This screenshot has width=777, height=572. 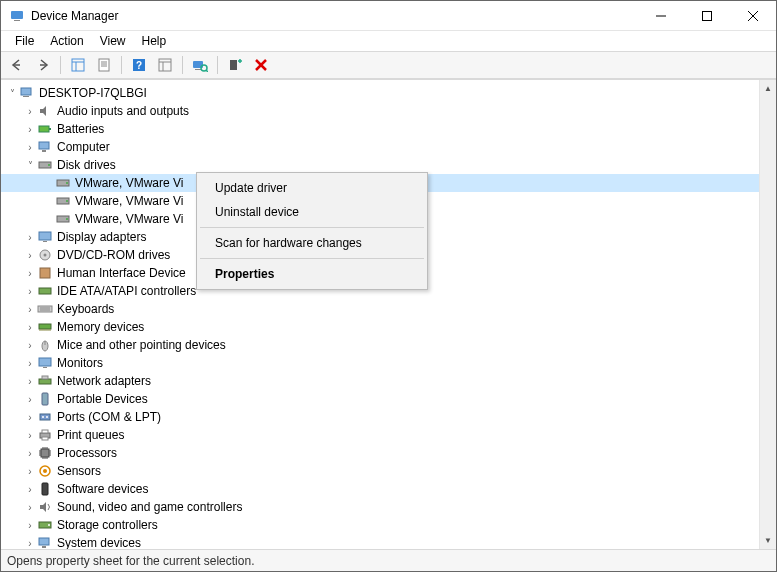 What do you see at coordinates (154, 41) in the screenshot?
I see `menu-help: Help` at bounding box center [154, 41].